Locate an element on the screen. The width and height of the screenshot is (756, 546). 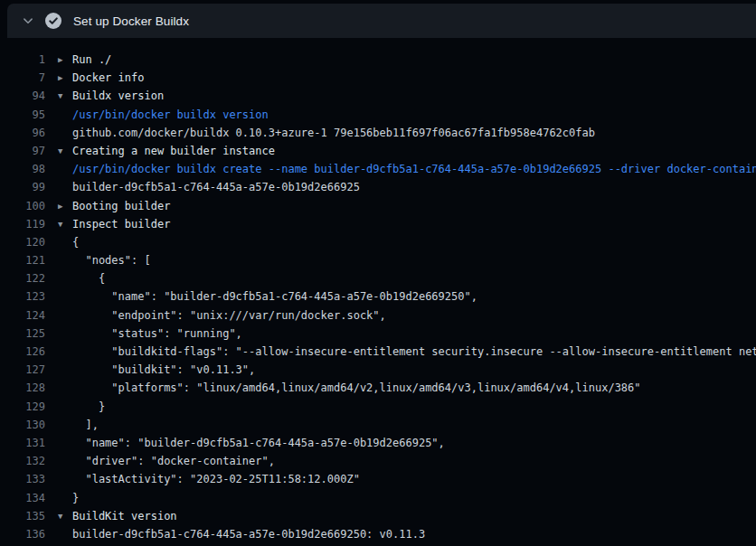
log-text: "buildkit": "v0.11.3", is located at coordinates (164, 370).